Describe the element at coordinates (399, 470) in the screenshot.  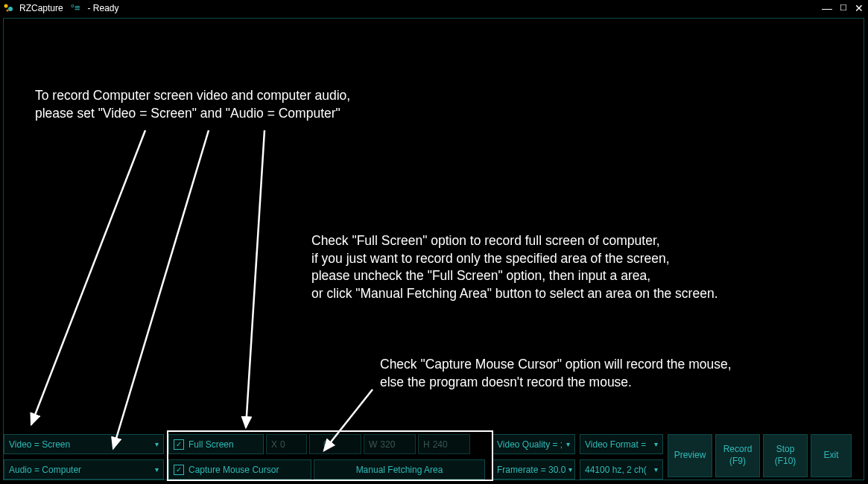
I see `manual-fetch-label: Manual Fetching Area` at that location.